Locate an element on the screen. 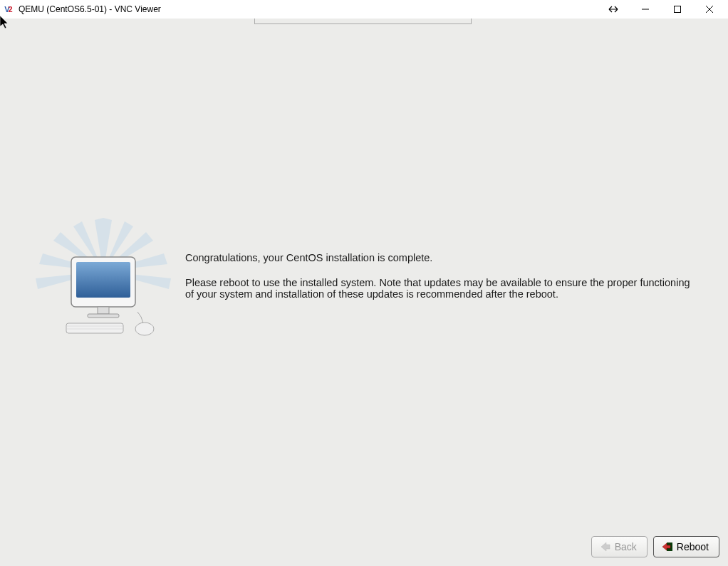 The width and height of the screenshot is (728, 566). congrats-text: Congratulations, your CentOS installatio… is located at coordinates (442, 258).